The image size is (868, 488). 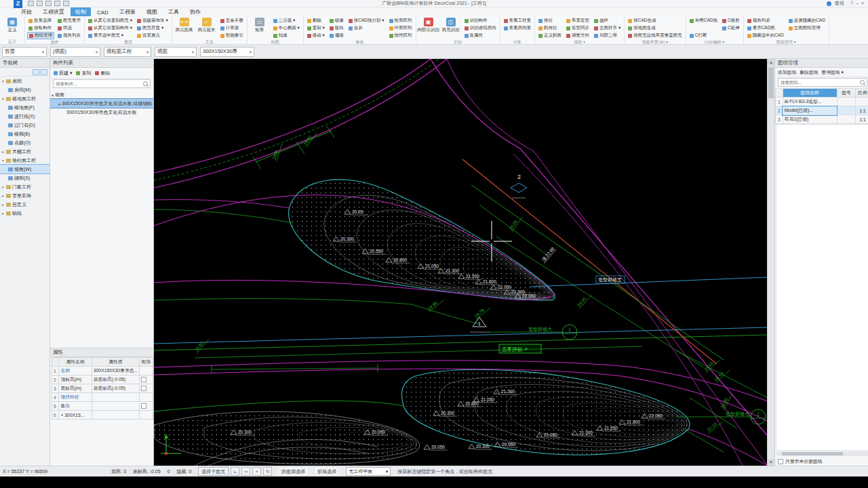 What do you see at coordinates (115, 371) in the screenshot?
I see `property-value: 300X150X30厚黑色...` at bounding box center [115, 371].